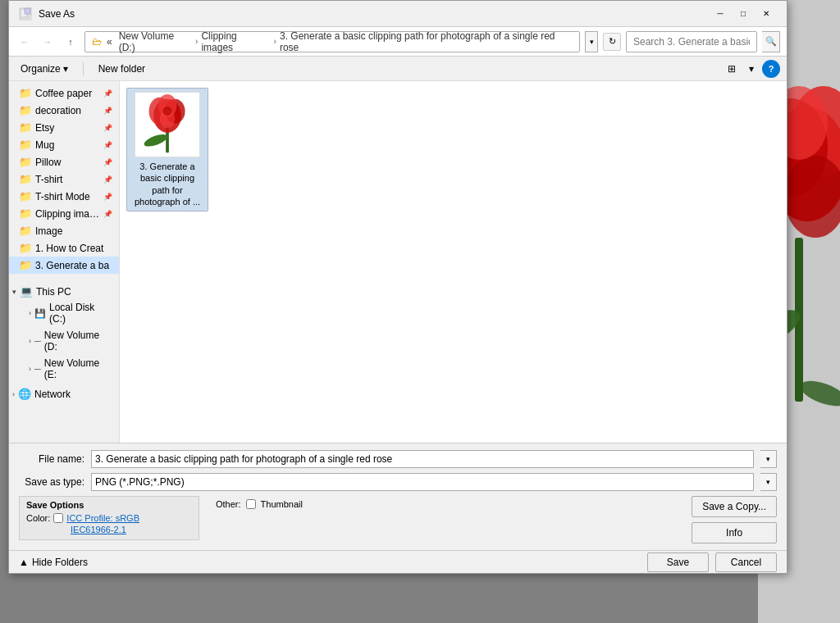 The image size is (840, 623). I want to click on pc-icon: 💻, so click(26, 292).